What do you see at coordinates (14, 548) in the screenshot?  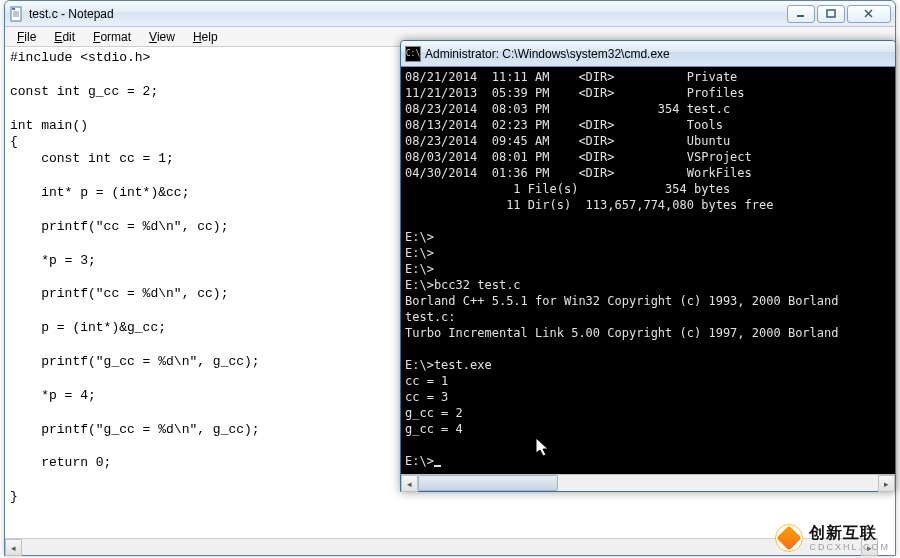 I see `scroll-left-icon: ◂` at bounding box center [14, 548].